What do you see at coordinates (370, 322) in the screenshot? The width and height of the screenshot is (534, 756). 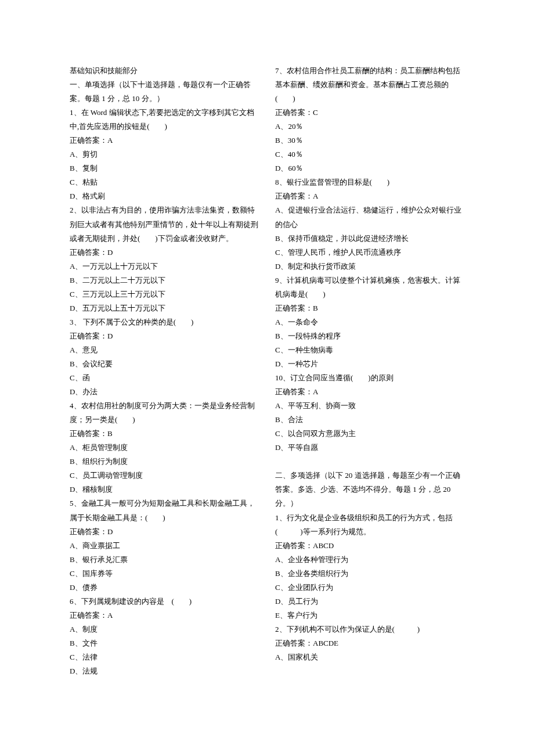 I see `text-line: A、一条命令` at bounding box center [370, 322].